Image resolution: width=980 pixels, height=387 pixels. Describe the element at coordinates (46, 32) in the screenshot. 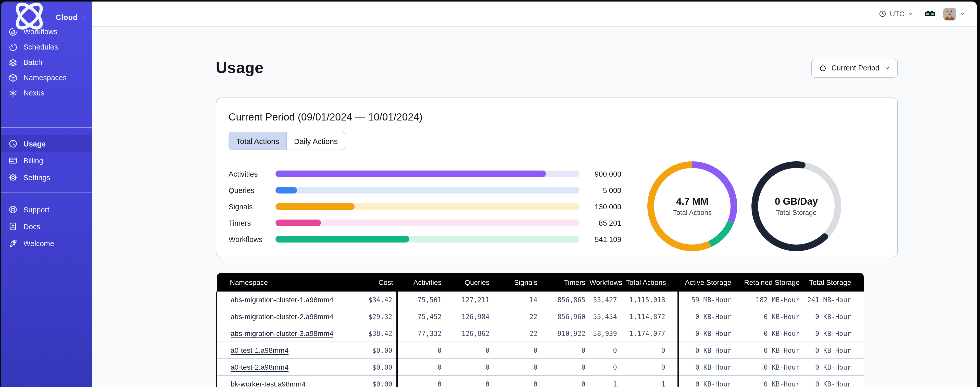

I see `sidebar-item-workflows: Workflows` at that location.